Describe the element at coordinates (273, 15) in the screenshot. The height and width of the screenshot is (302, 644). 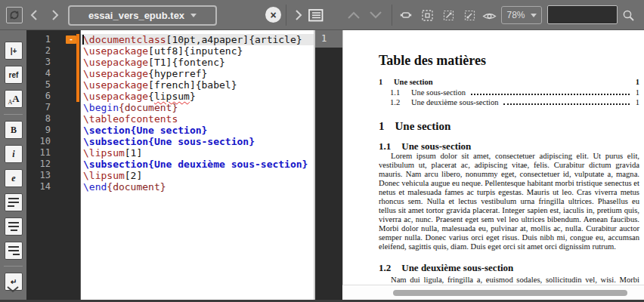
I see `close-icon: ×` at that location.